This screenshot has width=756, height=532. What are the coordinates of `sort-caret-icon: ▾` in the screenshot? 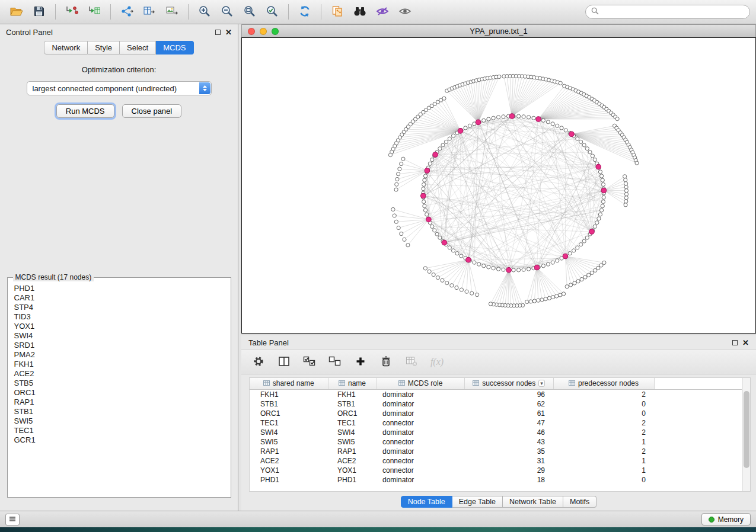 It's located at (542, 383).